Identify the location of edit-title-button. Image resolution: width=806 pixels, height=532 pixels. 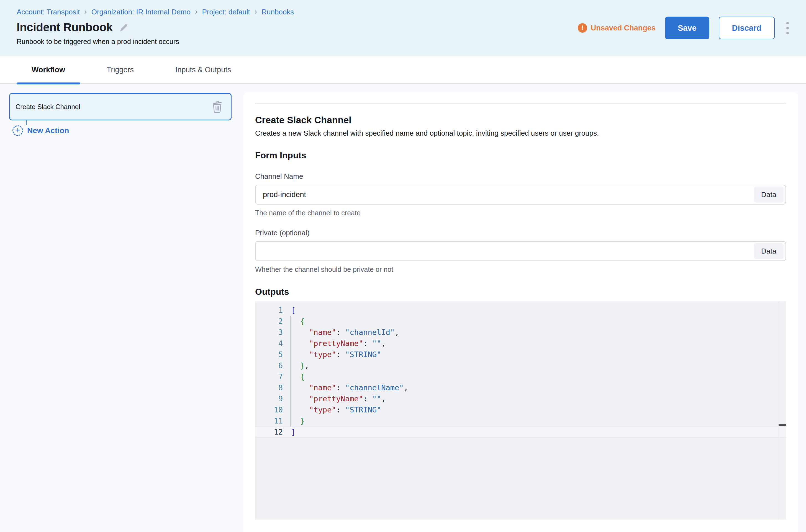
(124, 27).